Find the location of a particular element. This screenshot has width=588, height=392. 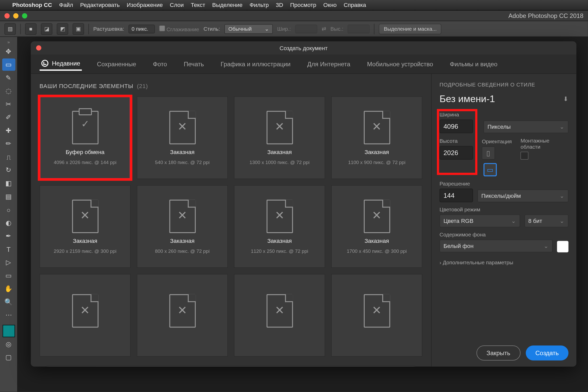

menu-edit: Редактировать is located at coordinates (100, 5).